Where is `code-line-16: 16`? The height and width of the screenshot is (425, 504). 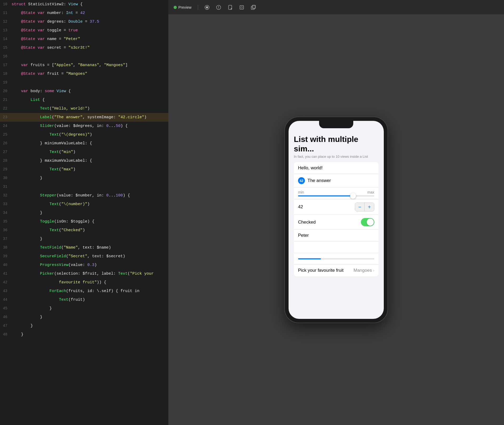
code-line-16: 16 is located at coordinates (84, 56).